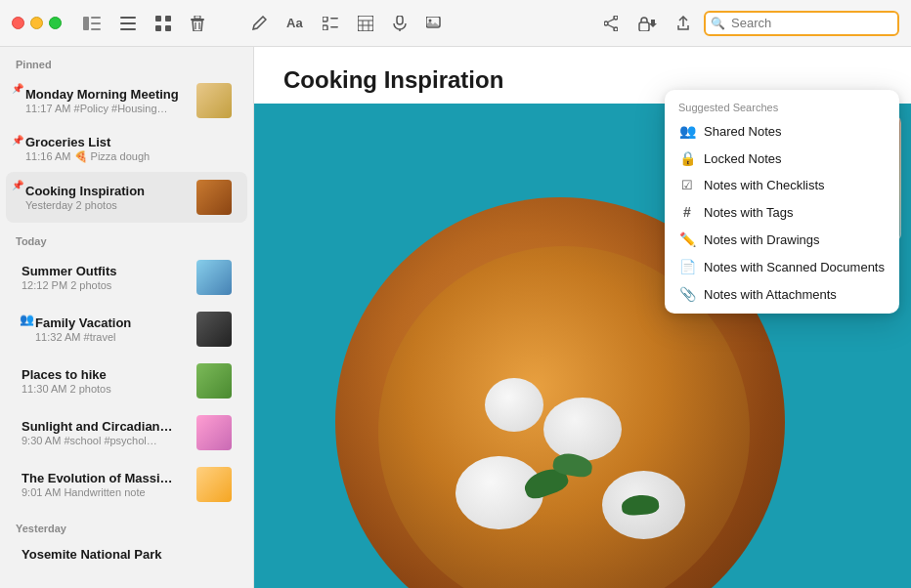 This screenshot has height=588, width=911. I want to click on note-text: The Evolution of Massi… 9:01 AM Handwrit…, so click(106, 484).